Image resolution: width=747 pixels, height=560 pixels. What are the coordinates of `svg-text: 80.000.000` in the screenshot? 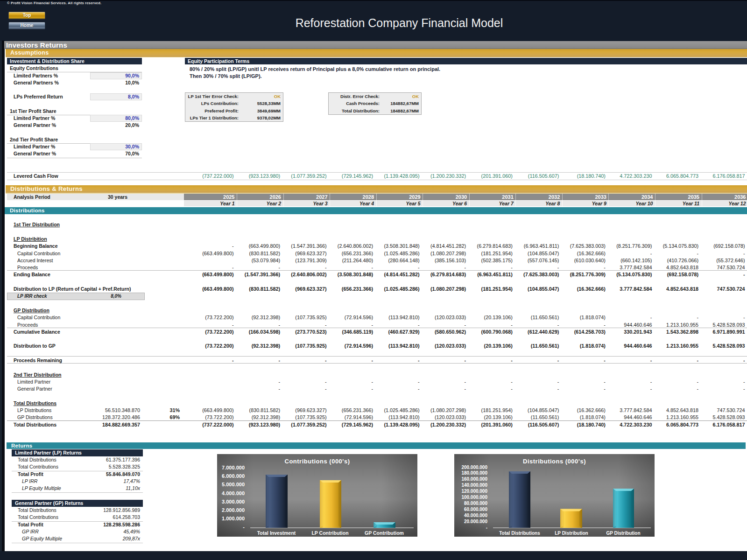 It's located at (476, 503).